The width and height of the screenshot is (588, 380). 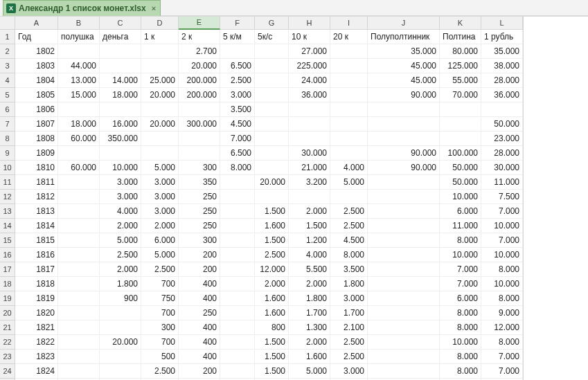 I want to click on cell: 27.000, so click(x=310, y=51).